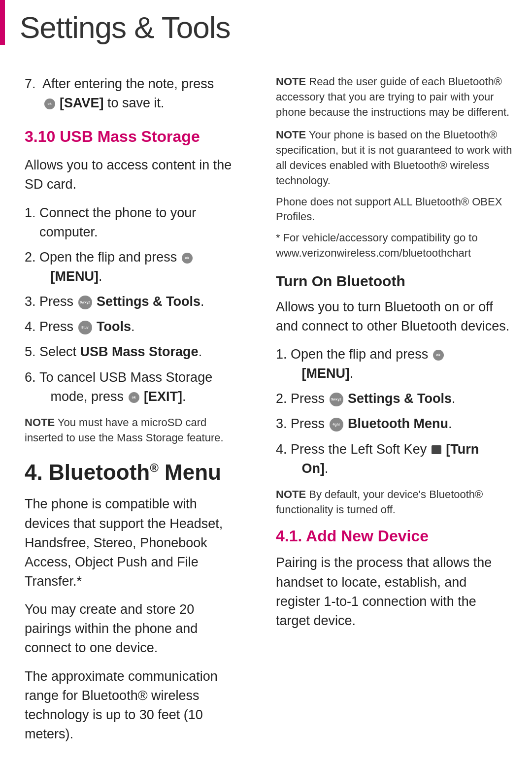 The width and height of the screenshot is (532, 764). What do you see at coordinates (394, 210) in the screenshot?
I see `note-obex: Phone does not support ALL Bluetooth® OB…` at bounding box center [394, 210].